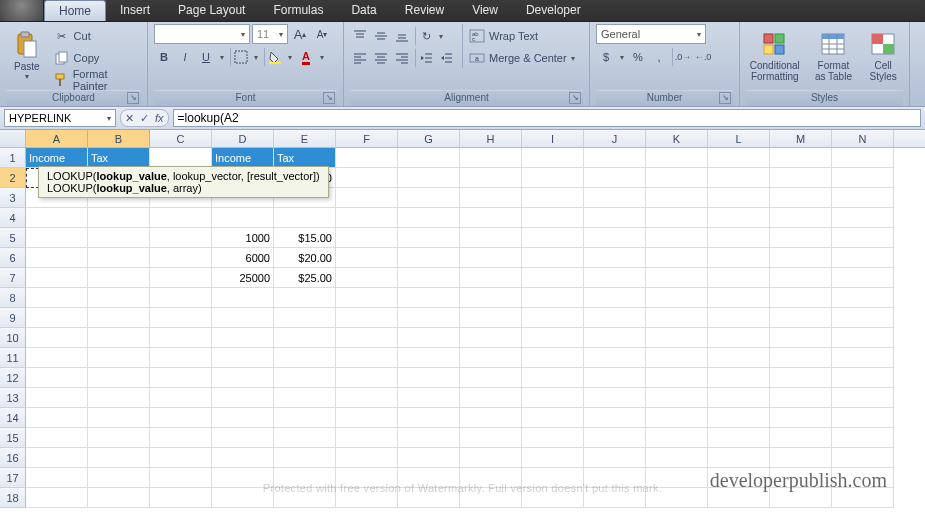  Describe the element at coordinates (553, 258) in the screenshot. I see `cell-I6` at that location.